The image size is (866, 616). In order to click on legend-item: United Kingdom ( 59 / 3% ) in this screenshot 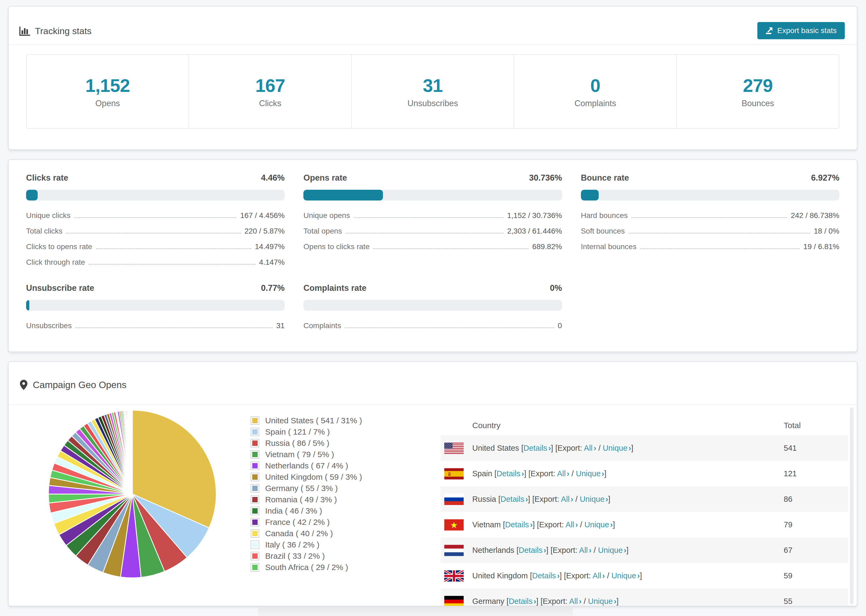, I will do `click(307, 477)`.